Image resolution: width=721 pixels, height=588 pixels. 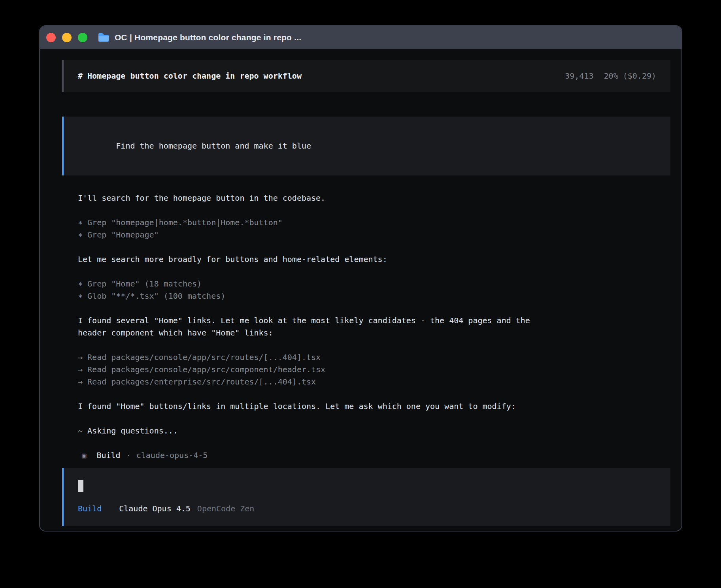 What do you see at coordinates (374, 370) in the screenshot?
I see `tool-call-group: → Read packages/console/app/src/routes/[…` at bounding box center [374, 370].